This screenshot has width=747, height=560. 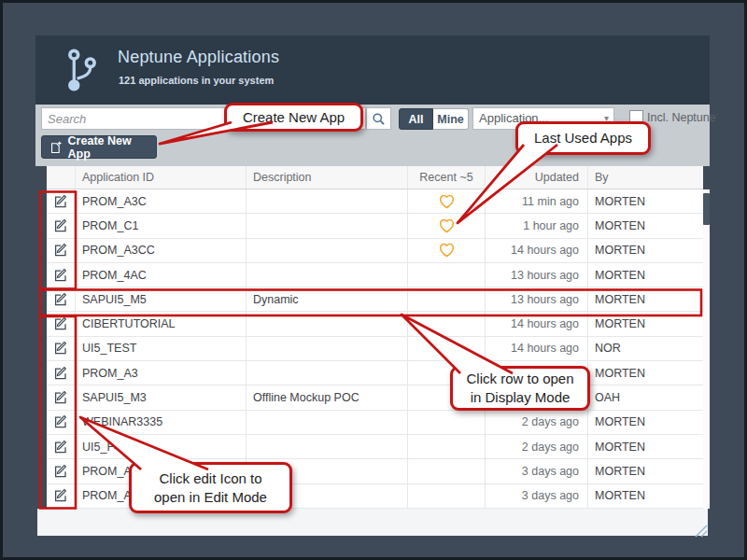 I want to click on cell-by: OAH, so click(x=646, y=398).